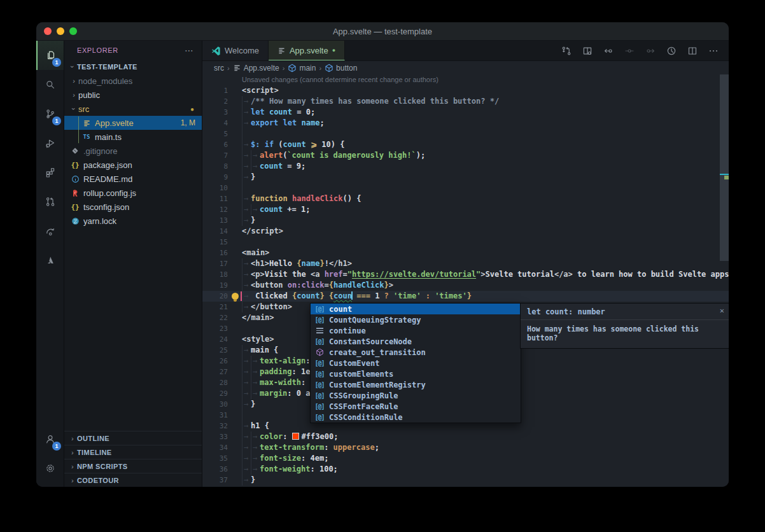  I want to click on suggest-item-cssconditionrule: [@]CSSConditionRule, so click(416, 417).